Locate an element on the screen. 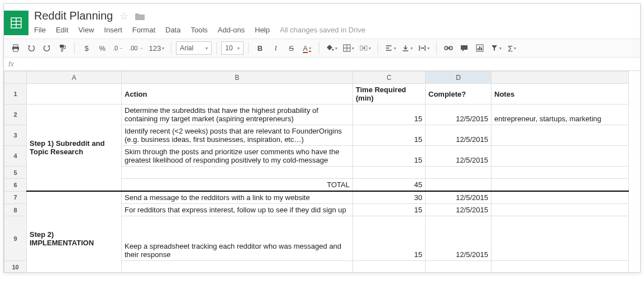 This screenshot has width=644, height=304. row-header-2: 2 is located at coordinates (16, 115).